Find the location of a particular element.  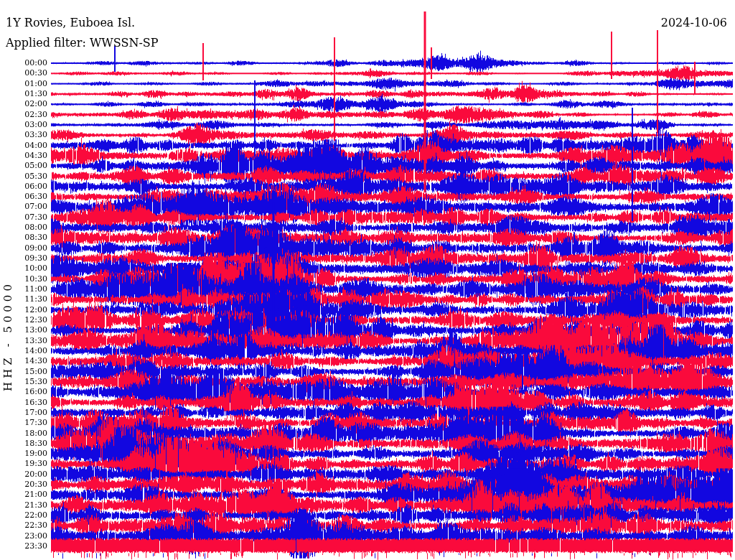

time-label: 02:00 is located at coordinates (24, 104).